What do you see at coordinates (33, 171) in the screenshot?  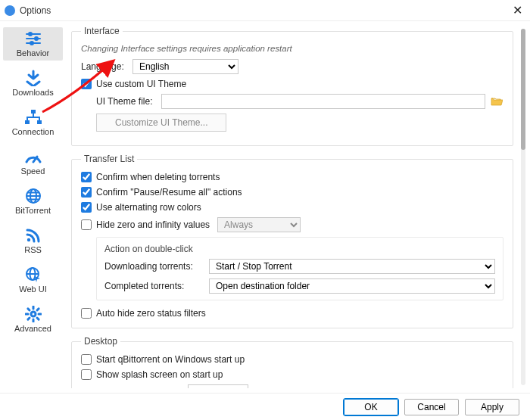 I see `sidebar-item-label: Speed` at bounding box center [33, 171].